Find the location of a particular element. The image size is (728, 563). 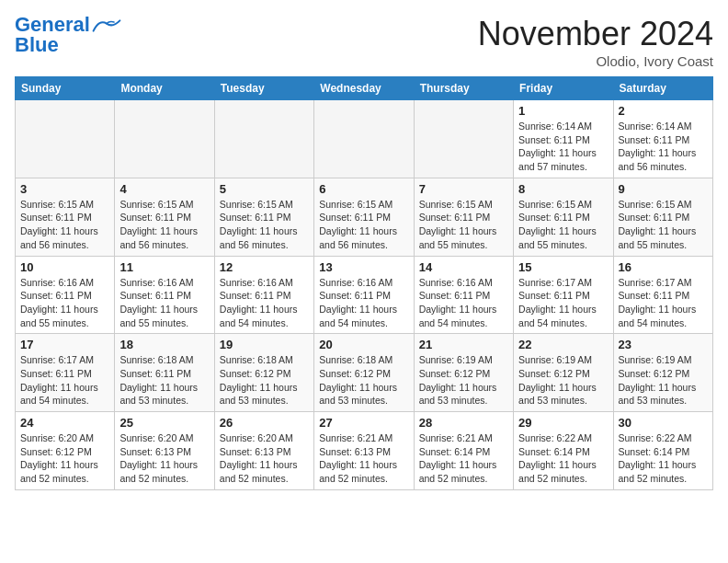

day-number: 18 is located at coordinates (164, 344).